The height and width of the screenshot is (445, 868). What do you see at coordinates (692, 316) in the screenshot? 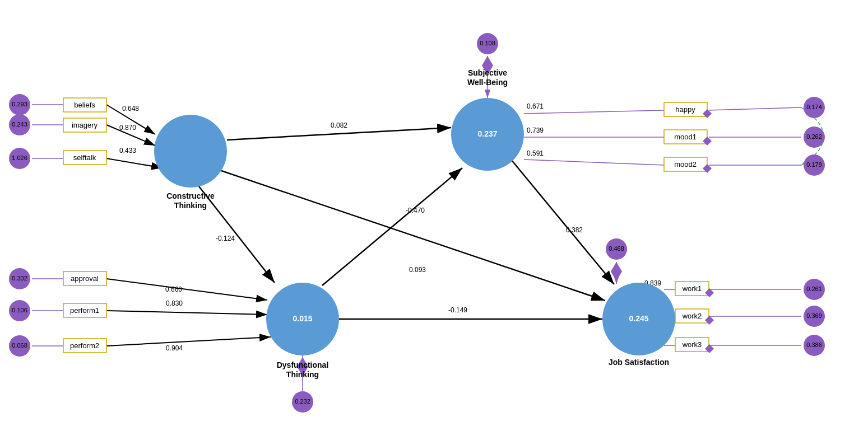
I see `work2-label: work2` at bounding box center [692, 316].